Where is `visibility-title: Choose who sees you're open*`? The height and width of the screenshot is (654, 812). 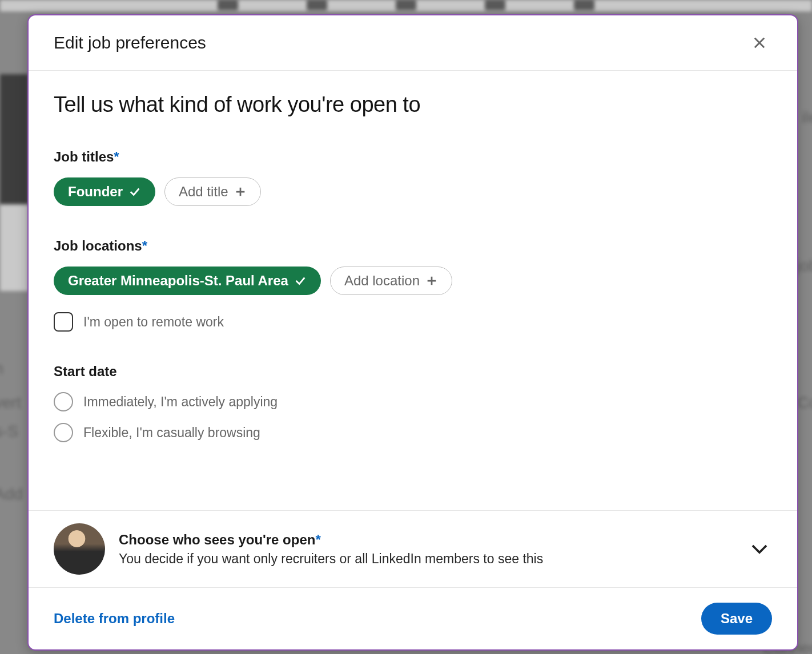 visibility-title: Choose who sees you're open* is located at coordinates (426, 540).